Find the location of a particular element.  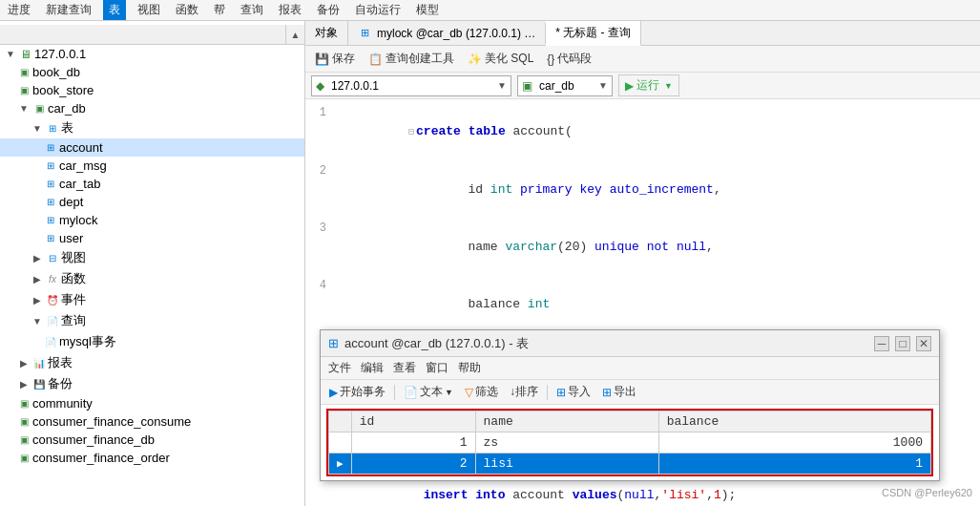

export-button: ⊞ 导出 is located at coordinates (619, 391).